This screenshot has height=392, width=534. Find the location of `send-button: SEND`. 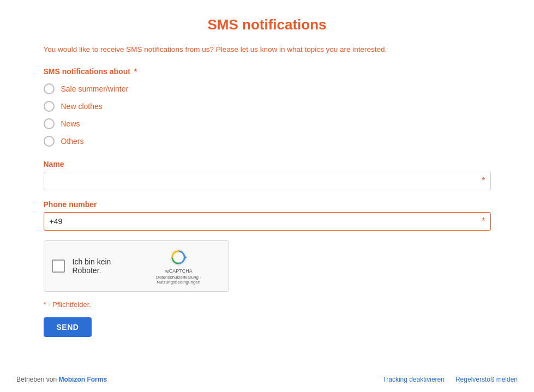

send-button: SEND is located at coordinates (68, 327).